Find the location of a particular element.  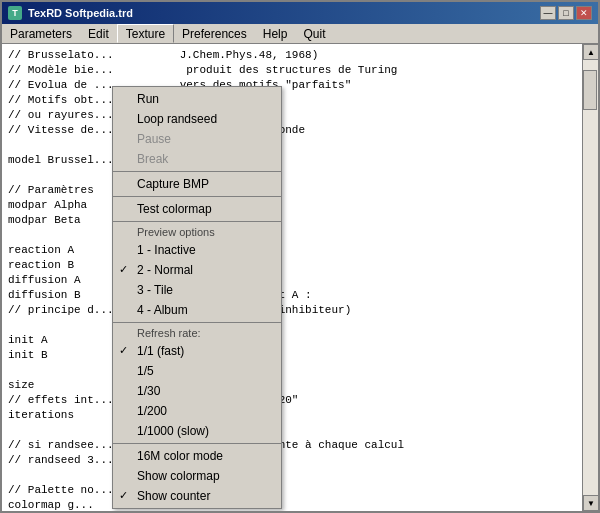

title-bar: T TexRD Softpedia.trd — □ ✕ is located at coordinates (300, 13).